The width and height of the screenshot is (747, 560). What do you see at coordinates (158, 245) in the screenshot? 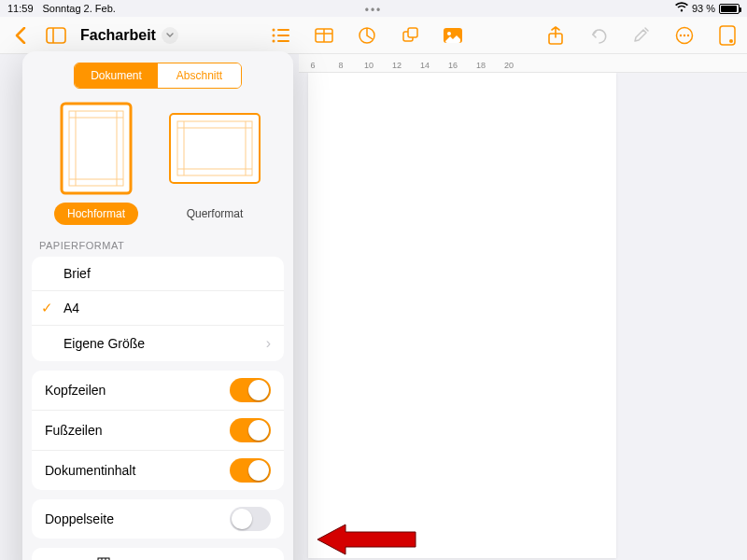
I see `paper-format-header: PAPIERFORMAT` at bounding box center [158, 245].